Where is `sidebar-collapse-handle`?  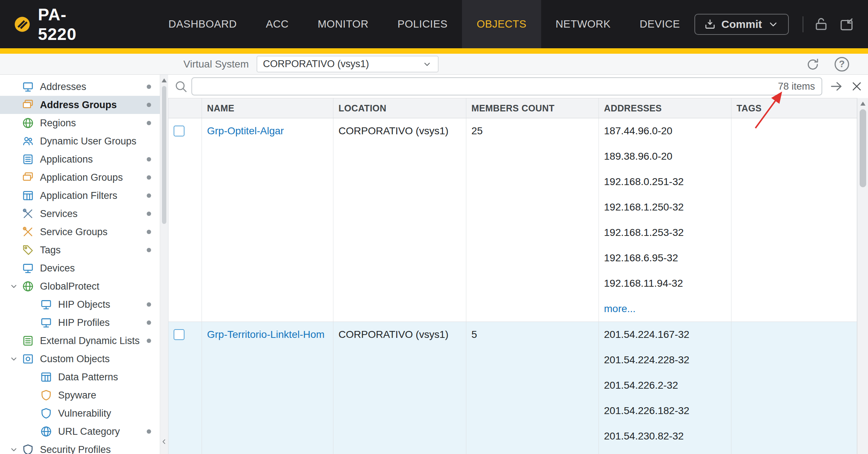 sidebar-collapse-handle is located at coordinates (164, 442).